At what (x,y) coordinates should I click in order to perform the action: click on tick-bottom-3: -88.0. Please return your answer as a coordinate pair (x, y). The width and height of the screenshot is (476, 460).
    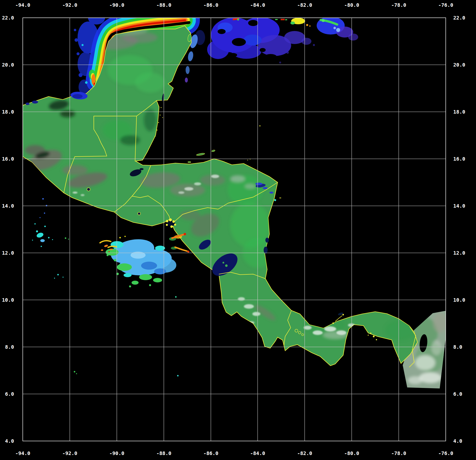
    Looking at the image, I should click on (164, 453).